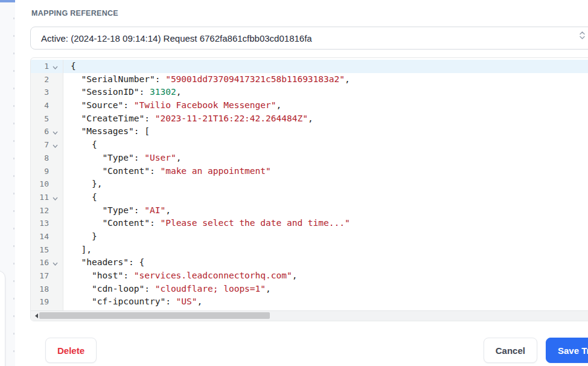  Describe the element at coordinates (2, 318) in the screenshot. I see `canvas-card-corner` at that location.